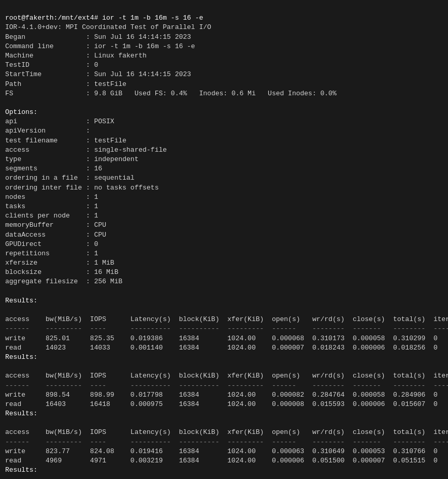  What do you see at coordinates (222, 404) in the screenshot?
I see `result-2-read: read 16403 16418 0.000975 16384 1024.00 …` at bounding box center [222, 404].